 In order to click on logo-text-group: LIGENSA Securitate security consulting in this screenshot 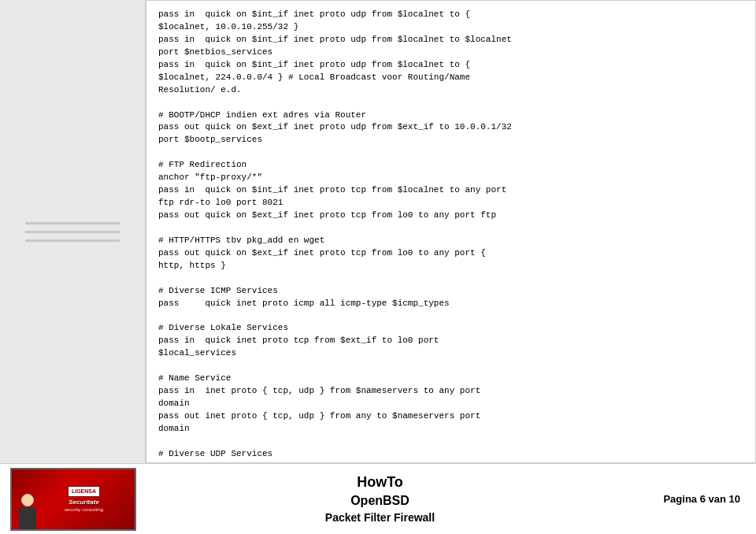, I will do `click(83, 499)`.